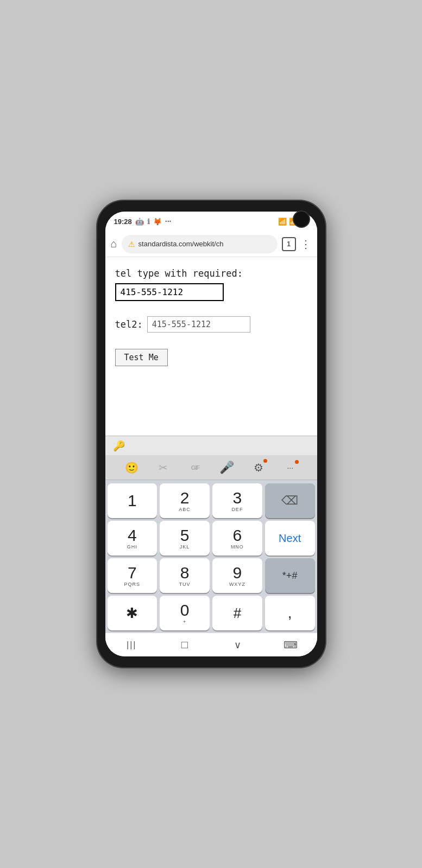 The height and width of the screenshot is (868, 422). What do you see at coordinates (185, 622) in the screenshot?
I see `key-0-sub: +` at bounding box center [185, 622].